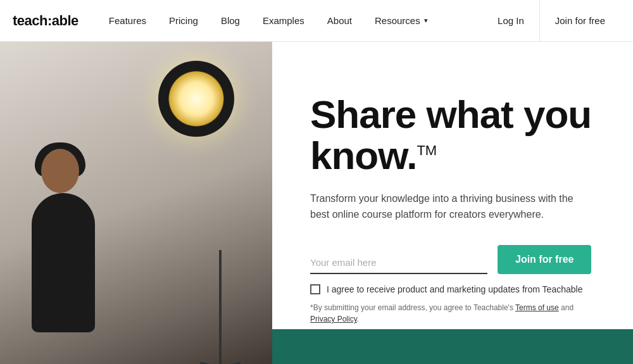  I want to click on legal-text: *By submitting your email address, you a…, so click(453, 313).